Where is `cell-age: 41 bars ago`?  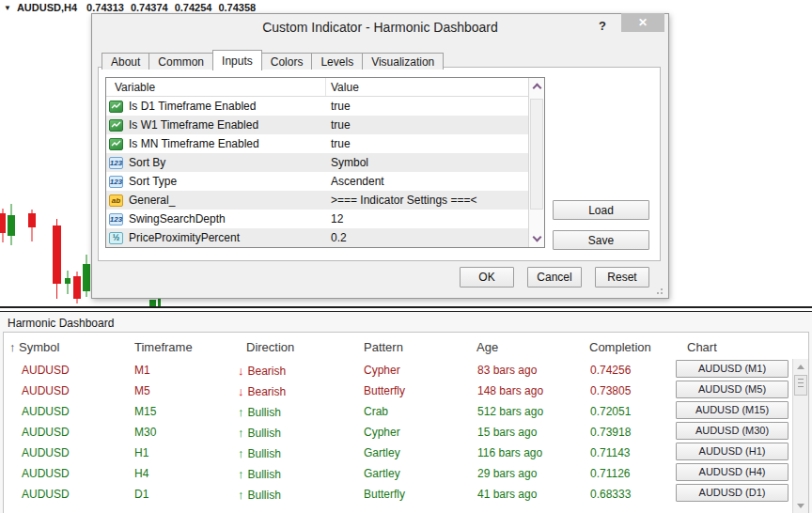
cell-age: 41 bars ago is located at coordinates (508, 494).